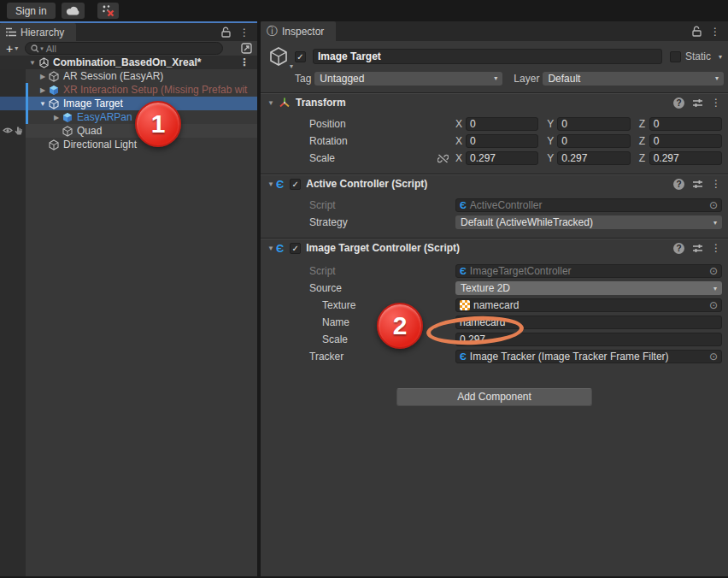 This screenshot has height=578, width=728. I want to click on tab-hierarchy: Hierarchy, so click(38, 32).